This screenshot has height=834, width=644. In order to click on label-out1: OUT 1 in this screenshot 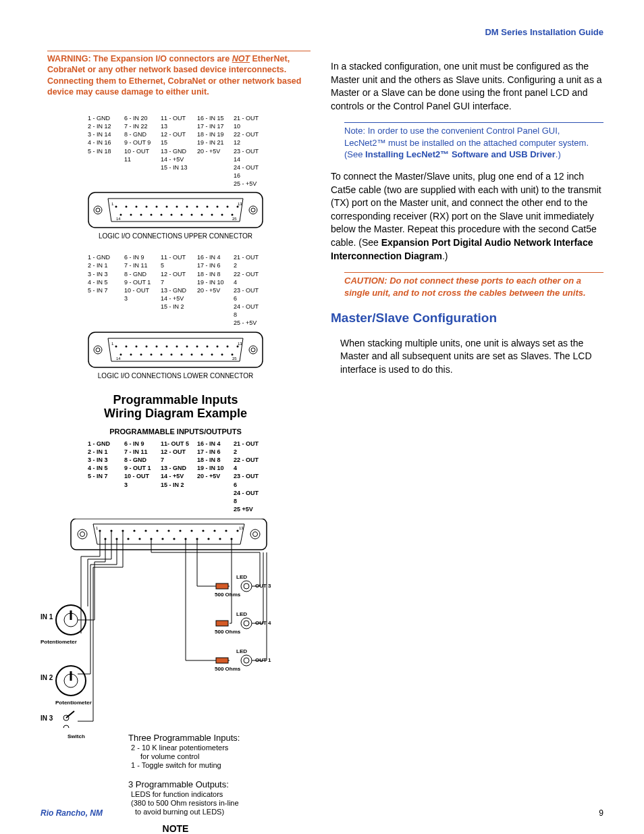, I will do `click(263, 660)`.